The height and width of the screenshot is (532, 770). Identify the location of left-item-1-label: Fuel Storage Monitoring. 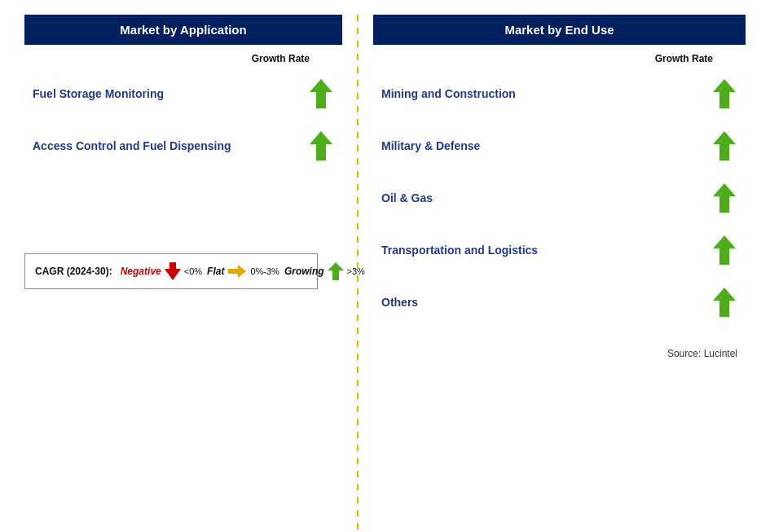
(166, 95).